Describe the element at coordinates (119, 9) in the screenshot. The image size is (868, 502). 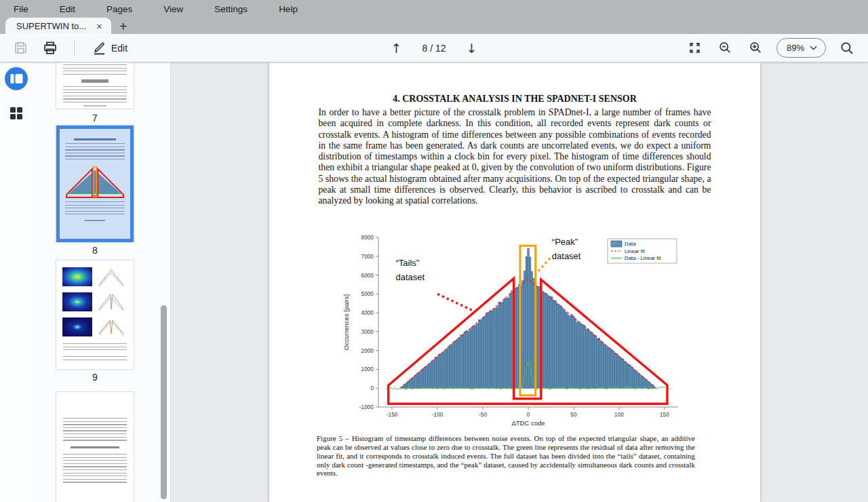
I see `menu-pages: Pages` at that location.